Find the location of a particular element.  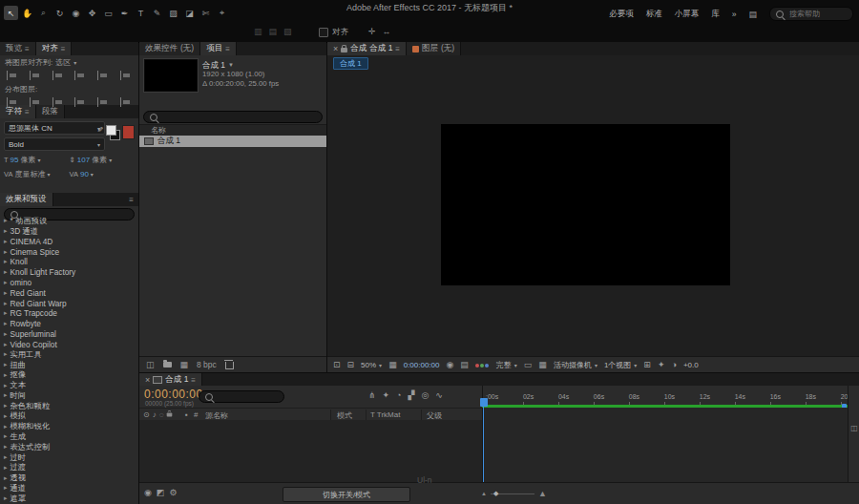

zoom-in-icon: ▲ is located at coordinates (542, 494).